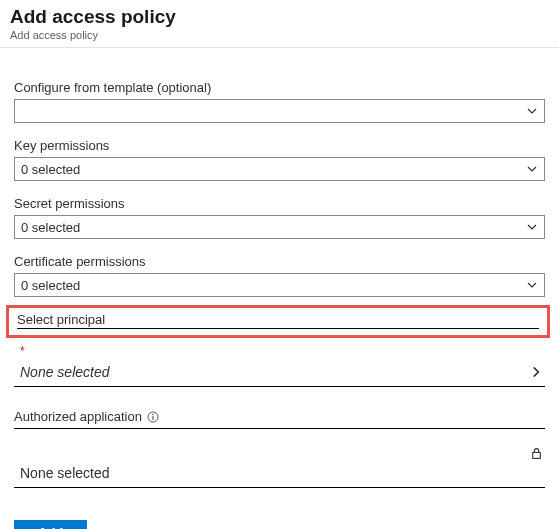 This screenshot has height=529, width=559. I want to click on authorized-application-label-text: Authorized application, so click(78, 416).